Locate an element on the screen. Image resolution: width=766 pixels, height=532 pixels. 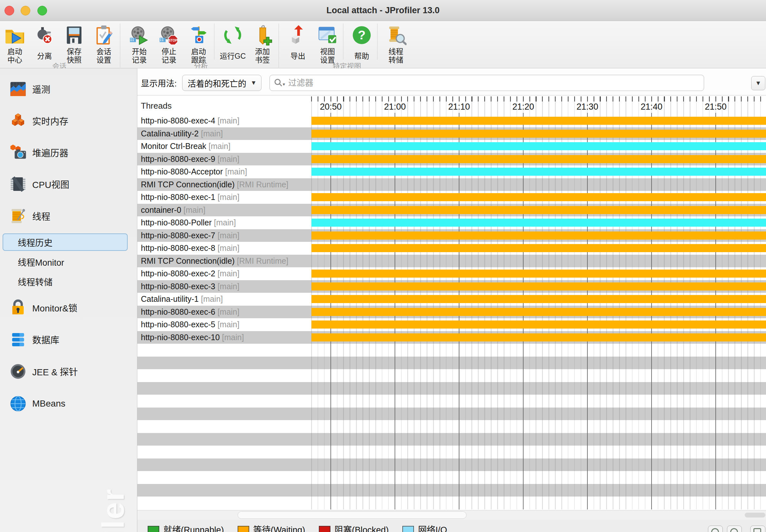
time-label: 21:00 is located at coordinates (395, 107).